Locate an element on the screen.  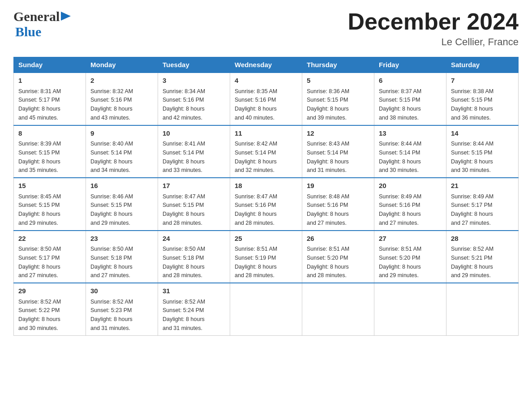
title-block: December 2024 Le Cellier, France is located at coordinates (433, 29).